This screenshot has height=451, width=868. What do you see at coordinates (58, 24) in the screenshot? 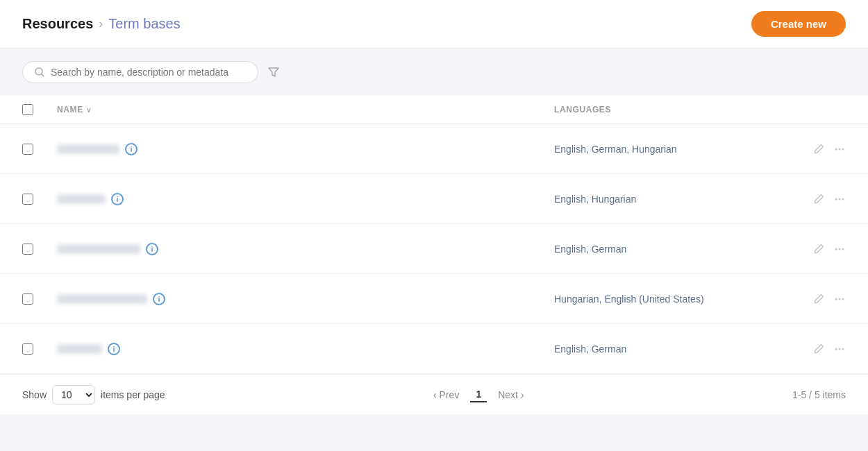
I see `breadcrumb-parent: Resources` at bounding box center [58, 24].